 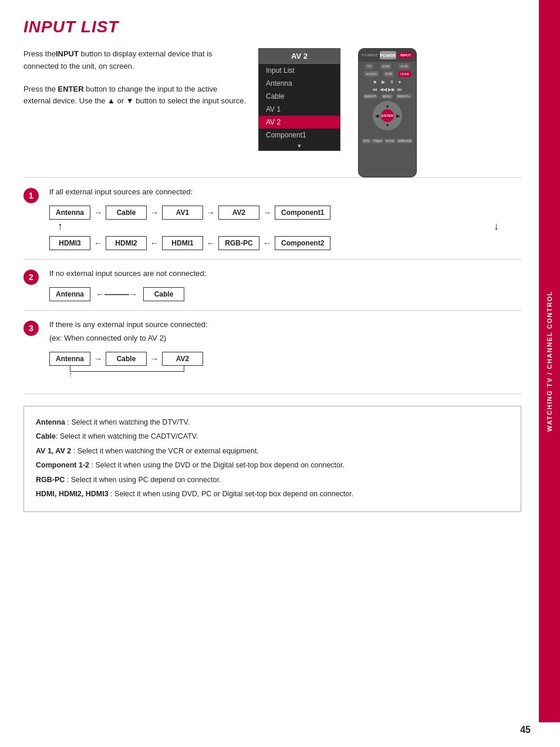 I want to click on menu-title: AV 2, so click(x=299, y=56).